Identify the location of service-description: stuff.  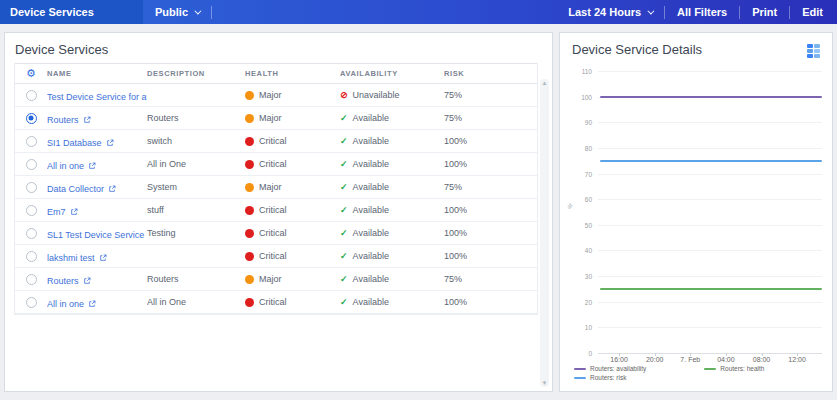
(196, 210).